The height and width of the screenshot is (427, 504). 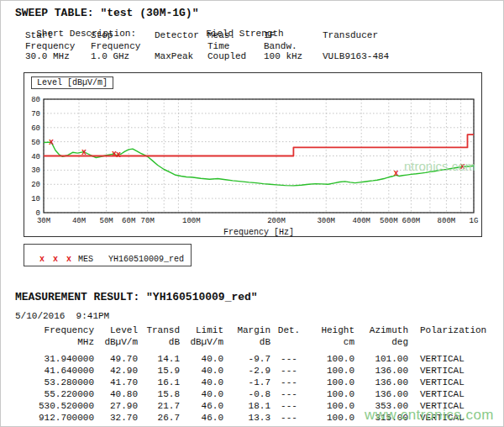 I want to click on svg-text: 10, so click(x=35, y=199).